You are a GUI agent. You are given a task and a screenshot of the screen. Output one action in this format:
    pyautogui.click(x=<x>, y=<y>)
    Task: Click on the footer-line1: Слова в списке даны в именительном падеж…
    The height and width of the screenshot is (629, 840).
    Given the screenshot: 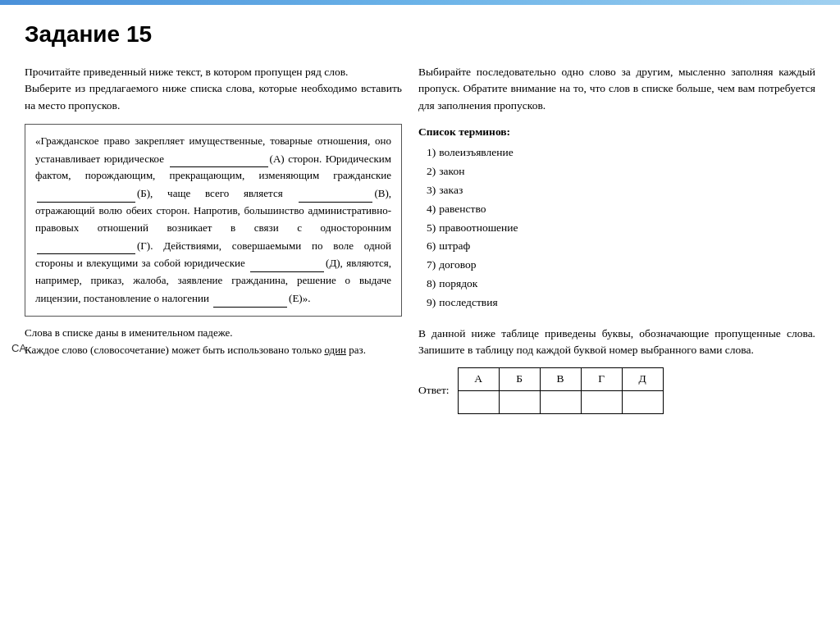 What is the action you would take?
    pyautogui.click(x=129, y=333)
    